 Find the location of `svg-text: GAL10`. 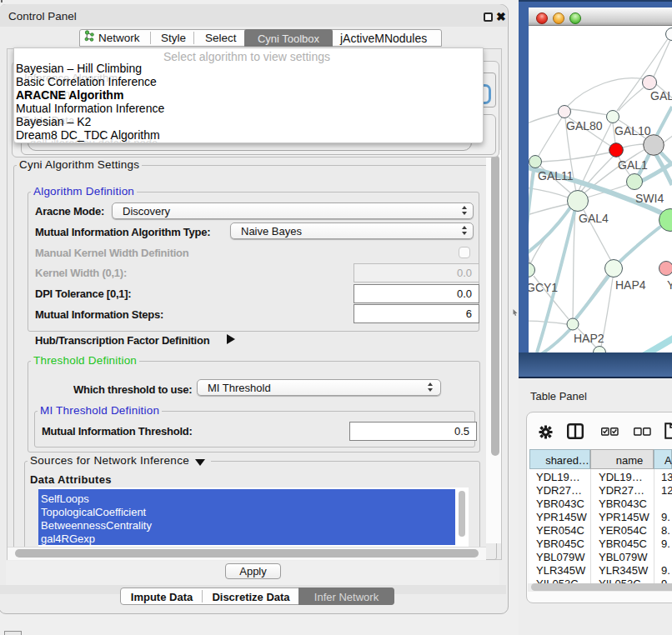

svg-text: GAL10 is located at coordinates (633, 131).